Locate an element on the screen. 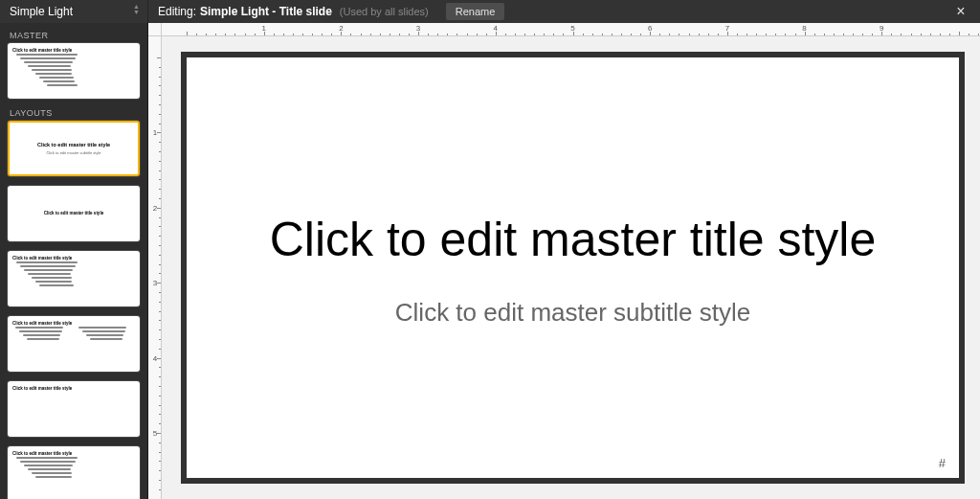 The image size is (980, 499). ruler-v-label: 5 is located at coordinates (155, 433).